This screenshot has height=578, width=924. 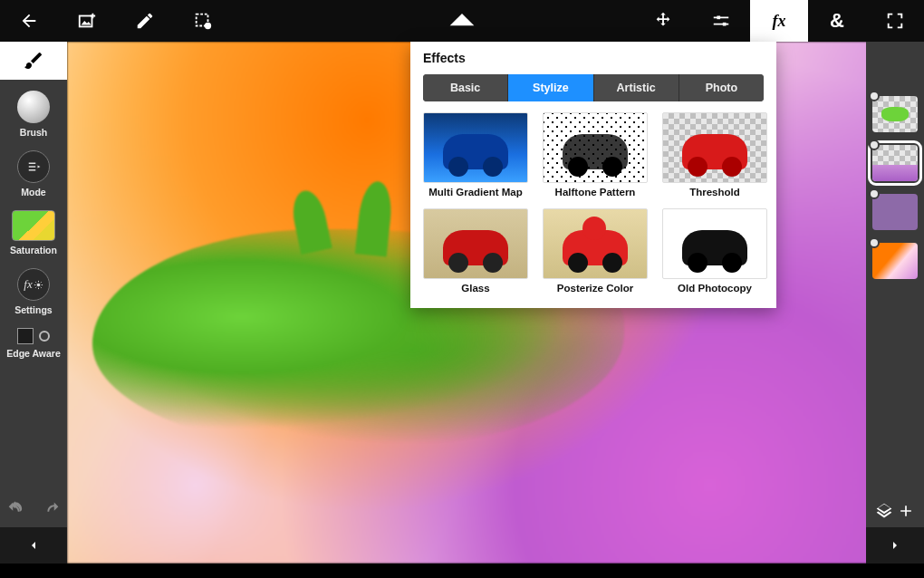 I want to click on effect-label: Halftone Pattern, so click(x=596, y=192).